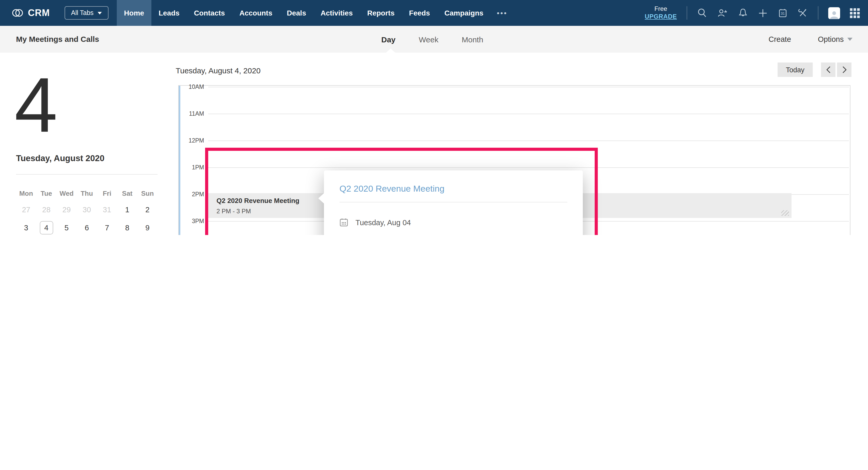  Describe the element at coordinates (434, 13) in the screenshot. I see `top-navbar: CRM All Tabs Home Leads Contacts Account…` at that location.